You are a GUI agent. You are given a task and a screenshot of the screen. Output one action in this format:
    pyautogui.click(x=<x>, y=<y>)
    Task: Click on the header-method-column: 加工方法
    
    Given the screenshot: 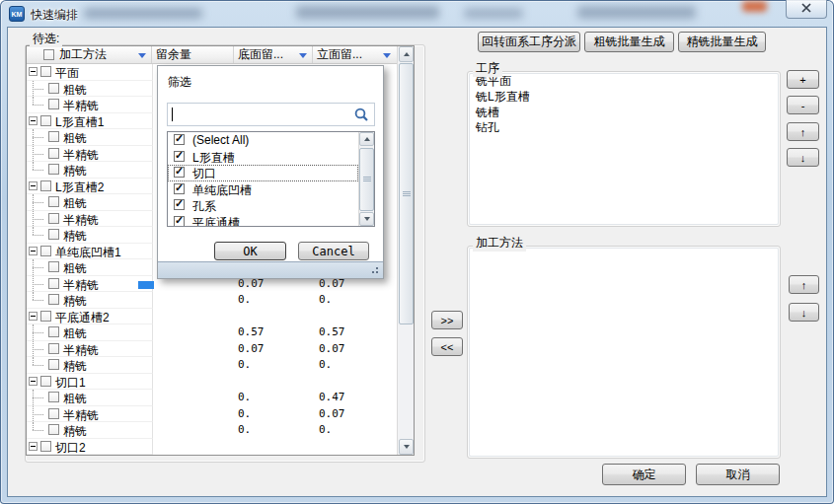 What is the action you would take?
    pyautogui.click(x=89, y=55)
    